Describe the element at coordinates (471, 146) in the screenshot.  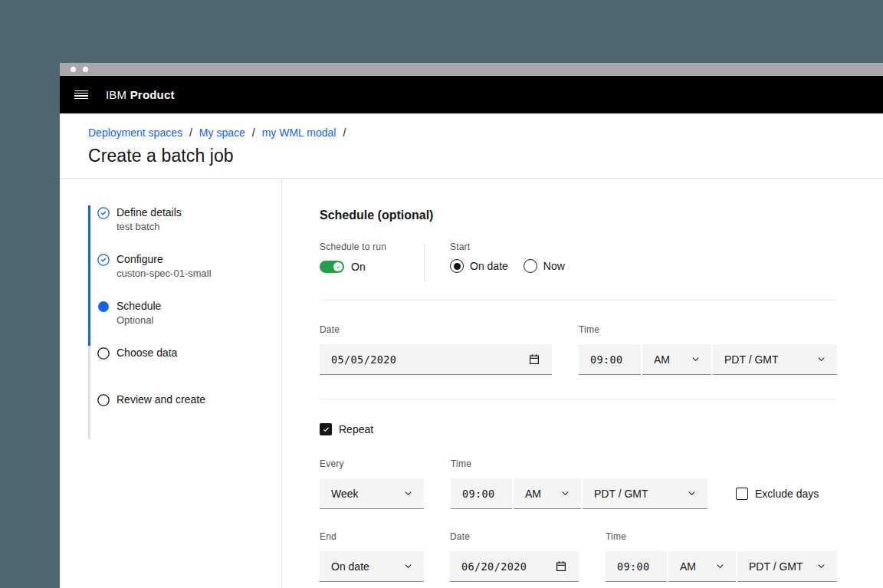
I see `page-header: Deployment spaces / My space / my WML mo…` at that location.